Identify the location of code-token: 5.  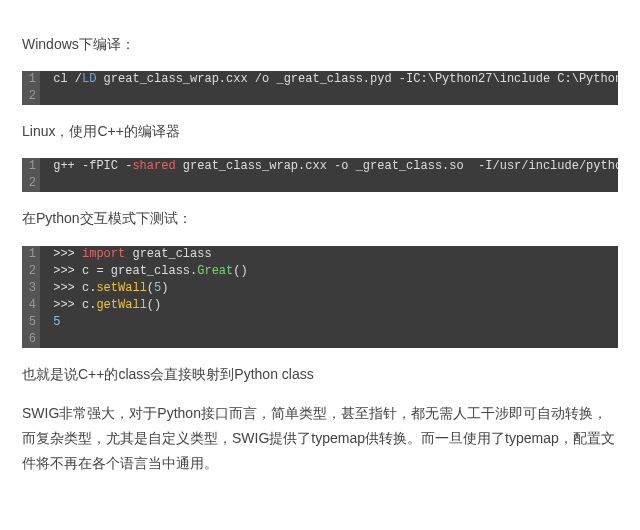
(53, 322).